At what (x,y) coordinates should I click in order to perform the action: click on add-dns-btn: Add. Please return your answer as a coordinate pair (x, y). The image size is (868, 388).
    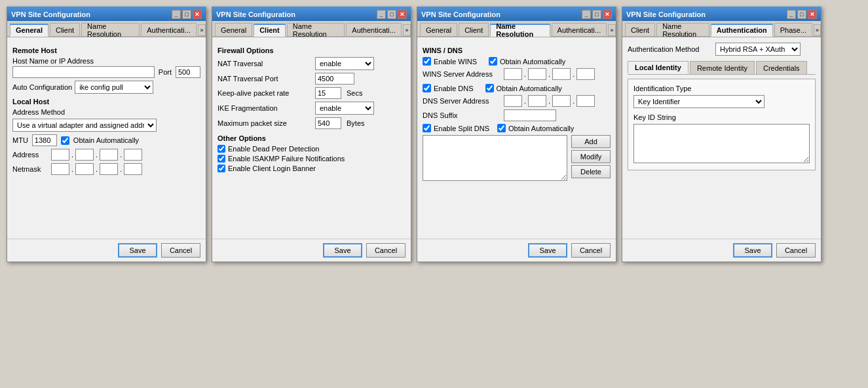
    Looking at the image, I should click on (591, 142).